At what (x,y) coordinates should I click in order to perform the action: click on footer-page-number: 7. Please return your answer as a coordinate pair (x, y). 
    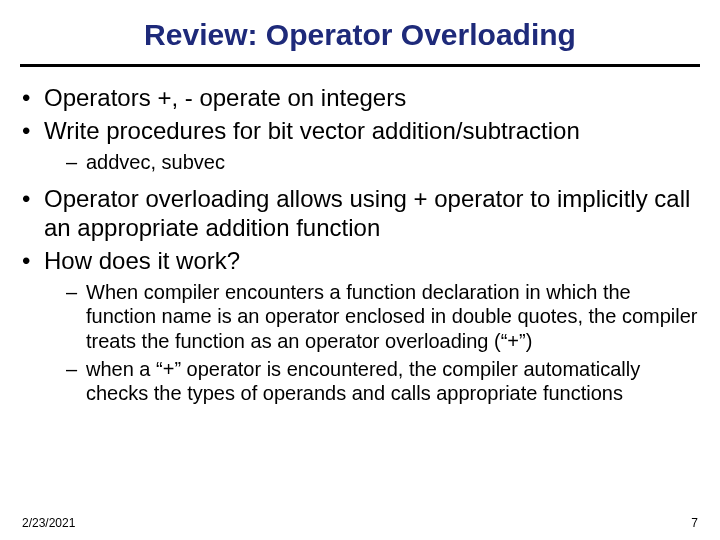
    Looking at the image, I should click on (694, 523).